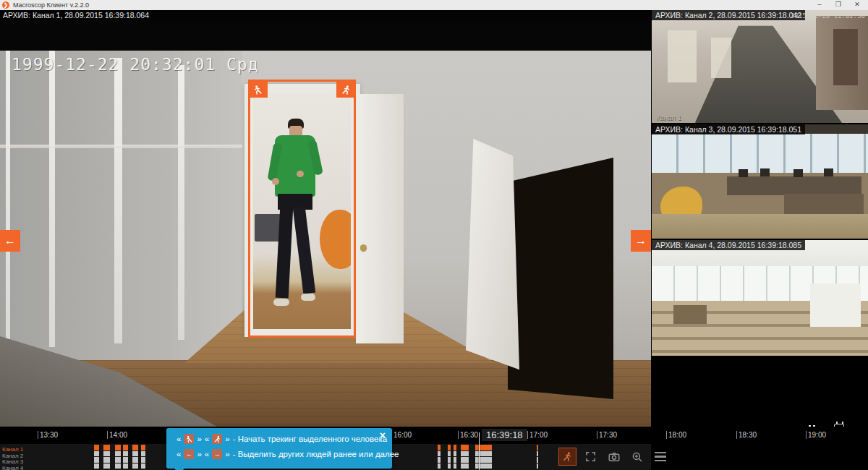 The width and height of the screenshot is (868, 470). Describe the element at coordinates (660, 457) in the screenshot. I see `hamburger-icon` at that location.